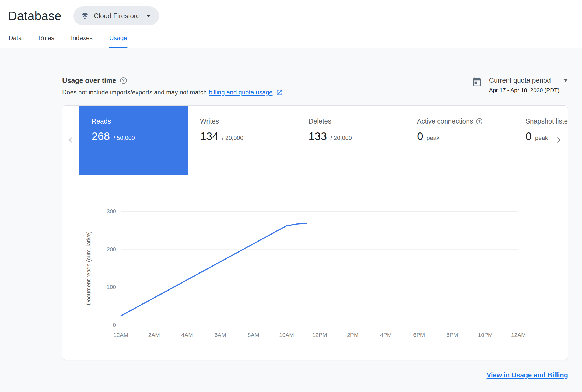 This screenshot has width=582, height=392. What do you see at coordinates (559, 140) in the screenshot?
I see `carousel-next-button` at bounding box center [559, 140].